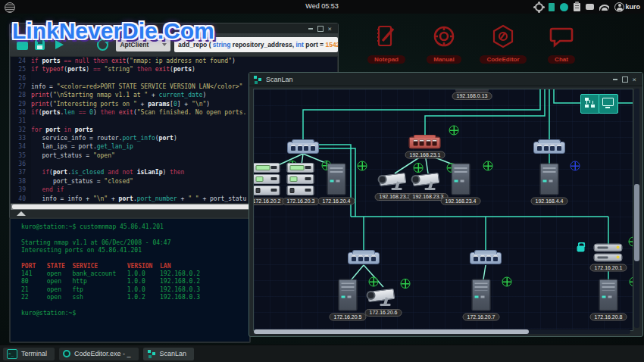 The width and height of the screenshot is (644, 362). What do you see at coordinates (258, 80) in the screenshot?
I see `scanlan-app-icon` at bounding box center [258, 80].